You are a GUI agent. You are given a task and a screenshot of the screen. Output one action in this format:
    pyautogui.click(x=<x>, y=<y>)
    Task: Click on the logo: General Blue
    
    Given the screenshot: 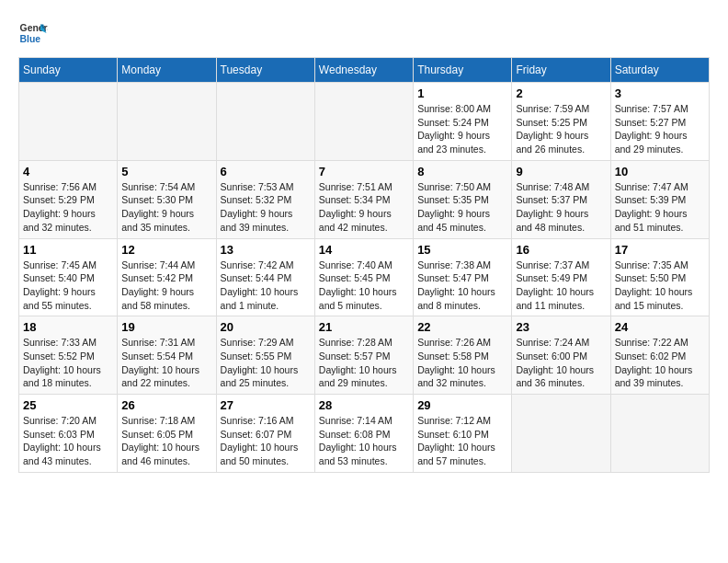 What is the action you would take?
    pyautogui.click(x=33, y=33)
    